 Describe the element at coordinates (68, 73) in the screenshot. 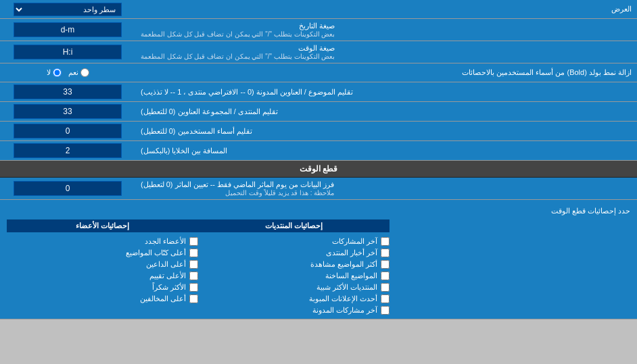

I see `bold-remove-controls: نعم لا` at that location.